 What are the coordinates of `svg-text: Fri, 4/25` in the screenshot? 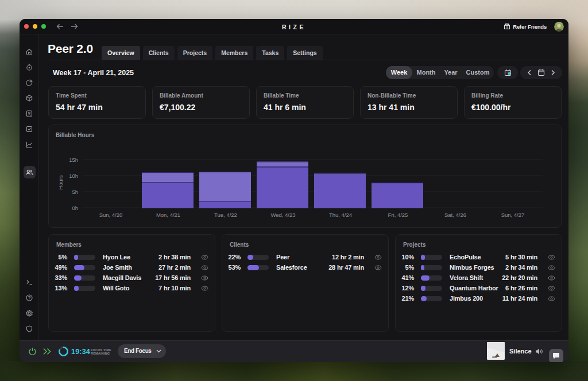 It's located at (399, 215).